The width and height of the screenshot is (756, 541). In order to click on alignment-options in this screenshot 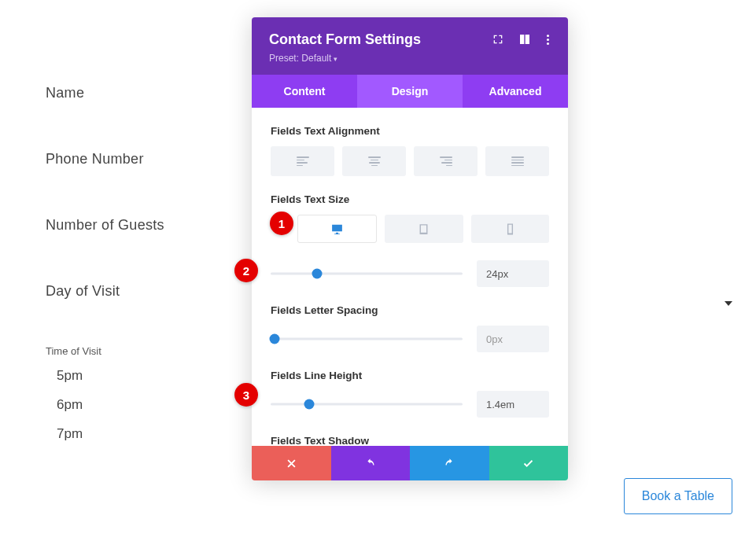, I will do `click(410, 161)`.